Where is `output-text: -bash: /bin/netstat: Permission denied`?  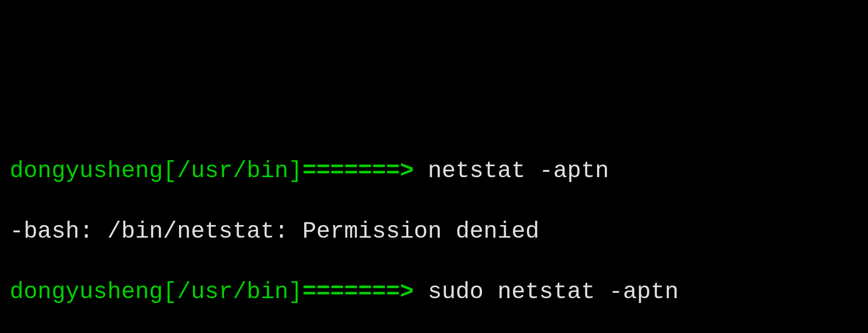 output-text: -bash: /bin/netstat: Permission denied is located at coordinates (275, 231).